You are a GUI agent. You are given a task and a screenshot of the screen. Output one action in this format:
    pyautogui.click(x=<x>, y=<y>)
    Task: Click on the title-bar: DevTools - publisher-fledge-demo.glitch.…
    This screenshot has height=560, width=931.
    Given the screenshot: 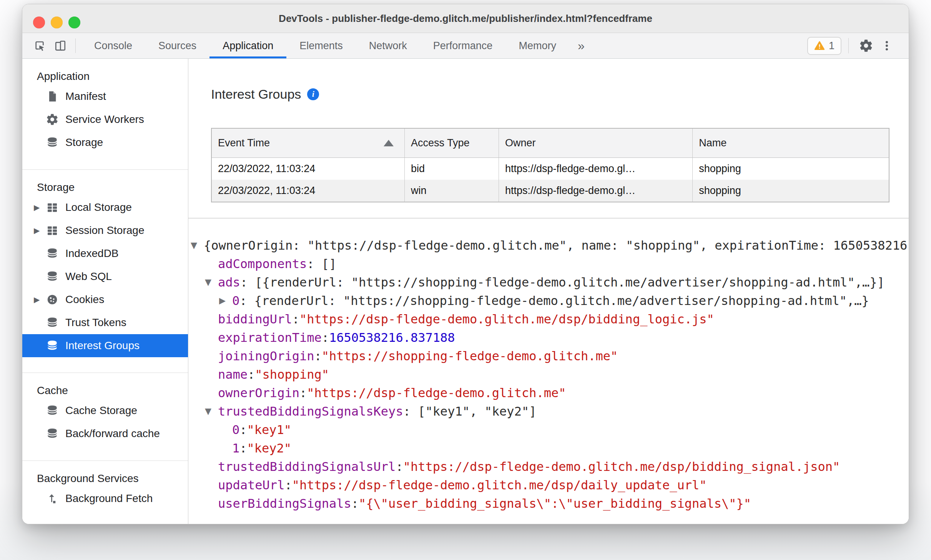 What is the action you would take?
    pyautogui.click(x=466, y=18)
    